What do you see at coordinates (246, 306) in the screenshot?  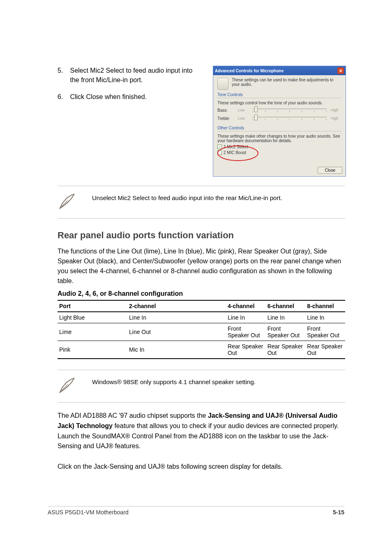 I see `th-4ch: 4-channel` at bounding box center [246, 306].